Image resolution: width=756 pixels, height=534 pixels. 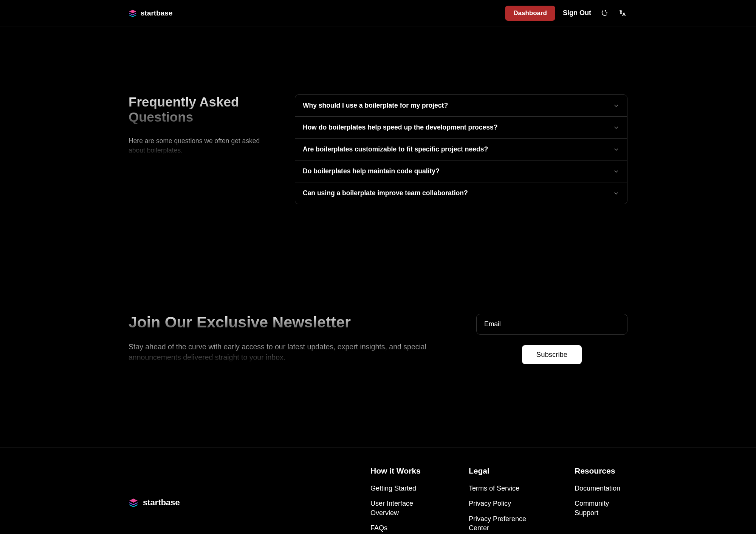 I want to click on faq-intro: Frequently Asked Questions Here are some…, so click(x=200, y=150).